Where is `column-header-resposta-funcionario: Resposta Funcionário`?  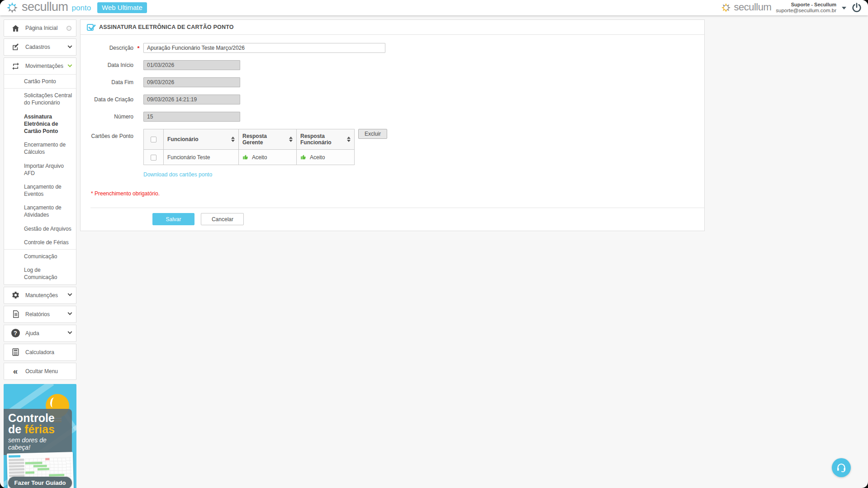 column-header-resposta-funcionario: Resposta Funcionário is located at coordinates (322, 139).